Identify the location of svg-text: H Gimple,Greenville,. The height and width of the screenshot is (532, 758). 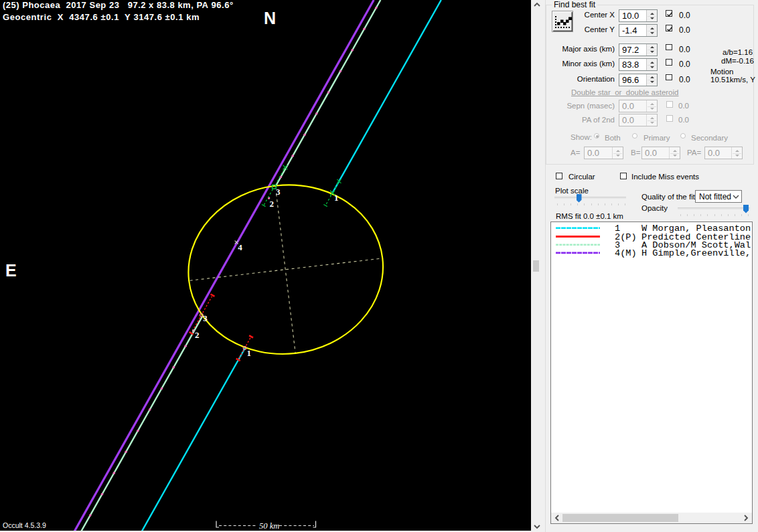
(696, 253).